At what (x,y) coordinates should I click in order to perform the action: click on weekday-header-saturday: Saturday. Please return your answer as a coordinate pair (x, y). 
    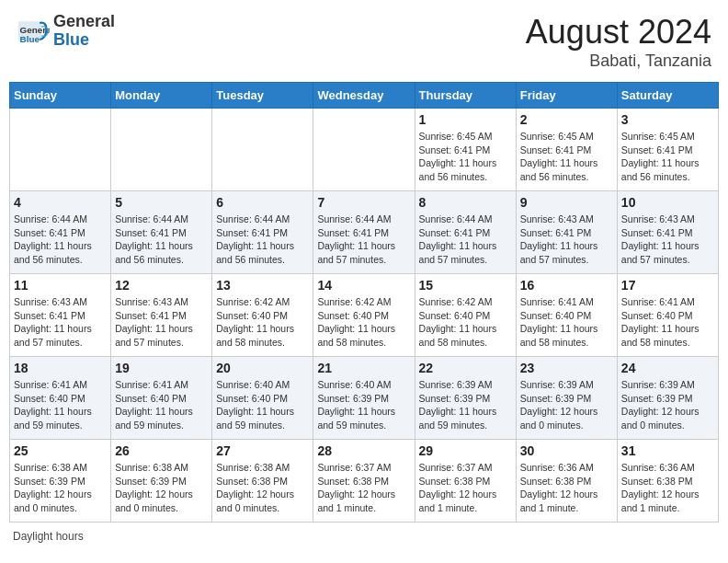
    Looking at the image, I should click on (667, 96).